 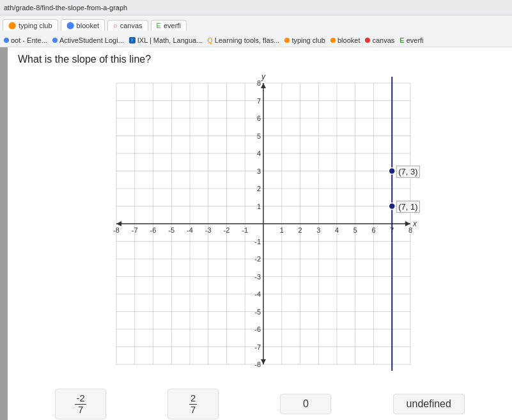 What do you see at coordinates (169, 26) in the screenshot?
I see `tab-everfi: E everfi` at bounding box center [169, 26].